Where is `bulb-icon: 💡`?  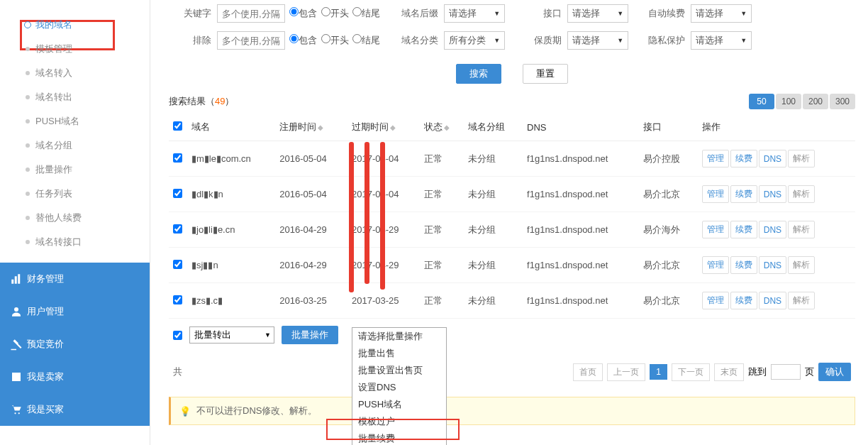 bulb-icon: 💡 is located at coordinates (185, 412).